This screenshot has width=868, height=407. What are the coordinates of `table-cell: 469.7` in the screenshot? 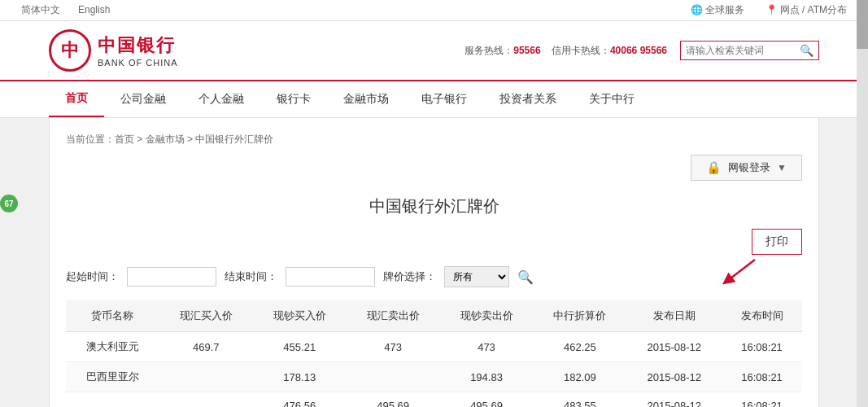 It's located at (207, 347).